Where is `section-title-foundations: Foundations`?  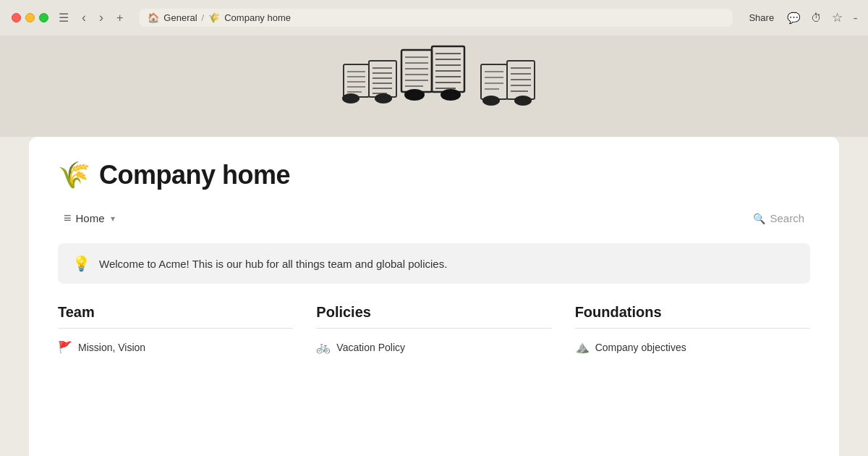
section-title-foundations: Foundations is located at coordinates (693, 313).